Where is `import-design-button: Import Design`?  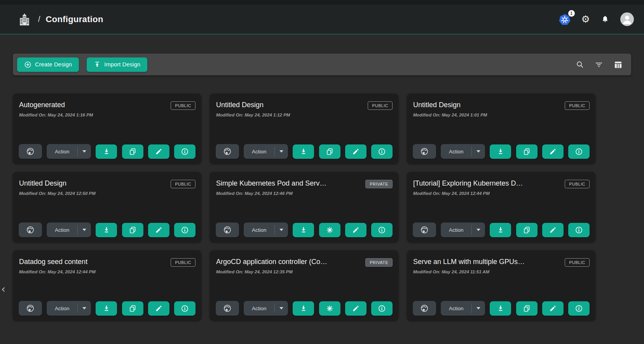 import-design-button: Import Design is located at coordinates (117, 64).